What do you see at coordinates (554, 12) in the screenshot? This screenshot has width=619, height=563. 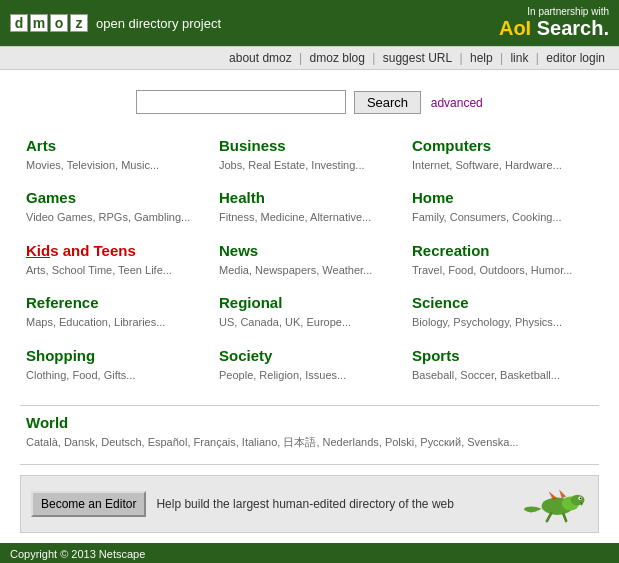 I see `partnership-text: In partnership with` at bounding box center [554, 12].